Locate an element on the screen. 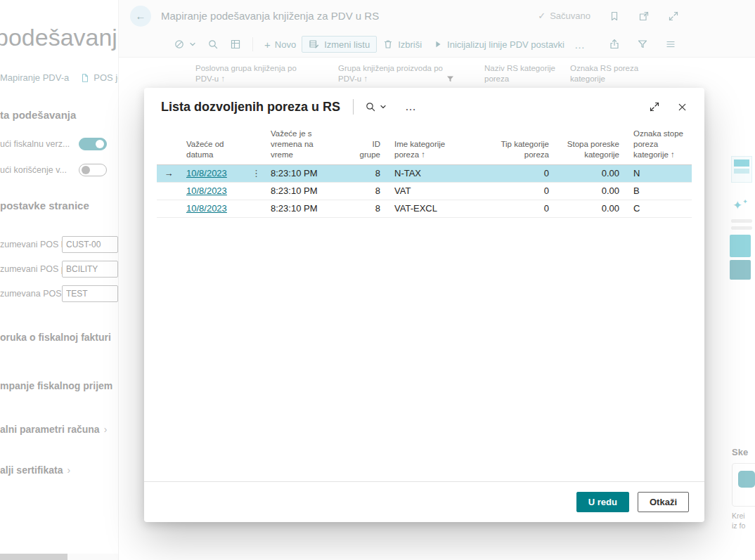  cell-tax-category-name: N-TAX is located at coordinates (441, 173).